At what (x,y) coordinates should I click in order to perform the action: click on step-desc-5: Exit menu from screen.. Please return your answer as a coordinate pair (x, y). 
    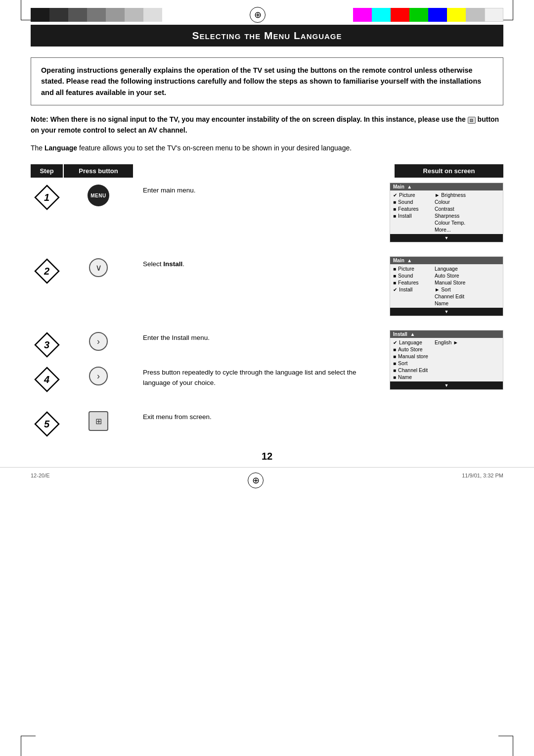
    Looking at the image, I should click on (261, 416).